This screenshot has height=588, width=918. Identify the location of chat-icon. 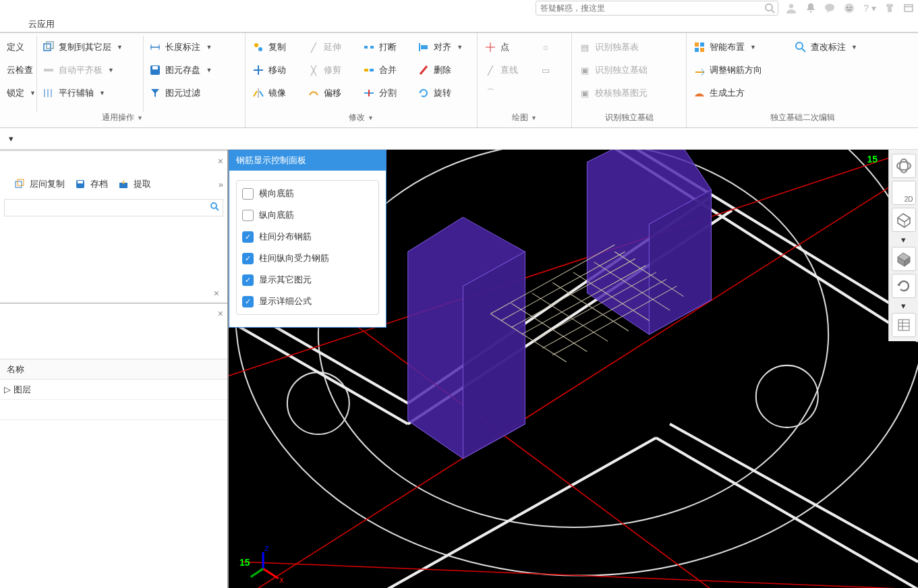
(830, 8).